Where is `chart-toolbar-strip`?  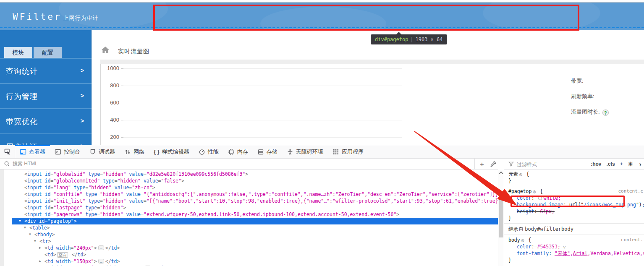
chart-toolbar-strip is located at coordinates (372, 62).